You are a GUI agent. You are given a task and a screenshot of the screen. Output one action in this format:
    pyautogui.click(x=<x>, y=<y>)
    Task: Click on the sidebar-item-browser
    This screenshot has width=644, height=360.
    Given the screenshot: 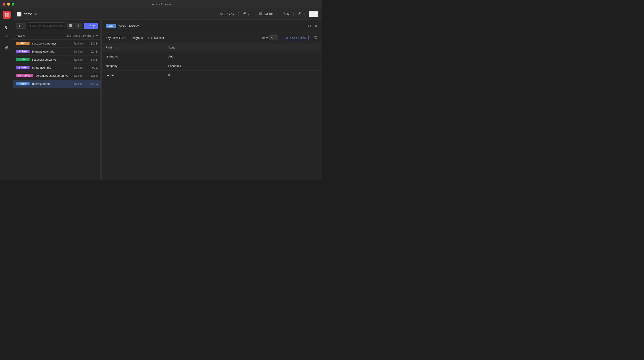 What is the action you would take?
    pyautogui.click(x=7, y=27)
    